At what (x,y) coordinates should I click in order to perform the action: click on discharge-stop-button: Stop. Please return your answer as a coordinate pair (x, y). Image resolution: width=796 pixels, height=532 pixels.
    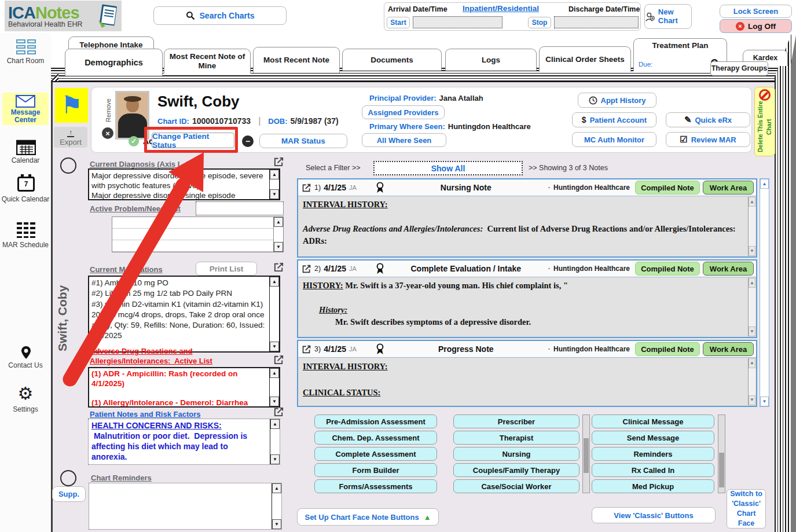
    Looking at the image, I should click on (540, 23).